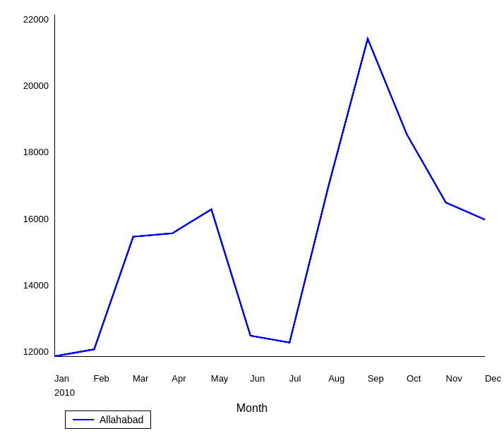 This screenshot has width=504, height=438. Describe the element at coordinates (65, 392) in the screenshot. I see `year-label: 2010` at that location.